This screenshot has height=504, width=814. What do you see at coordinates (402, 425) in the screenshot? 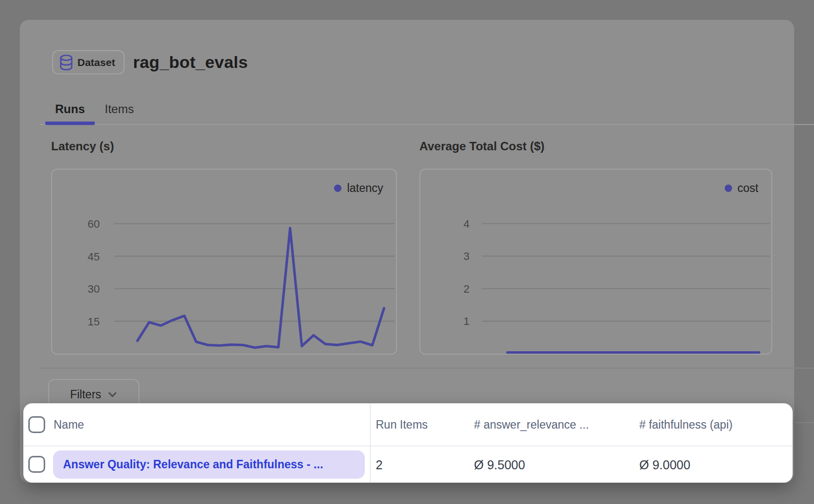
I see `column-header-run-items: Run Items` at bounding box center [402, 425].